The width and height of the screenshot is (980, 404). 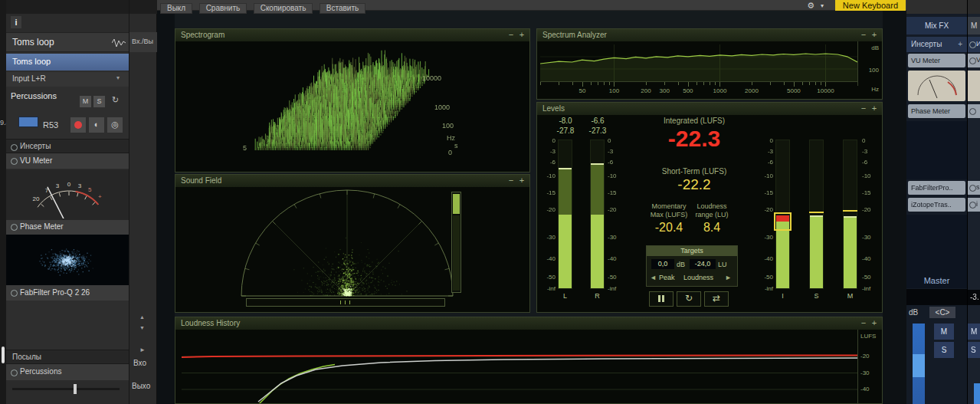 What do you see at coordinates (67, 146) in the screenshot?
I see `inserts-section-header: Инсерты` at bounding box center [67, 146].